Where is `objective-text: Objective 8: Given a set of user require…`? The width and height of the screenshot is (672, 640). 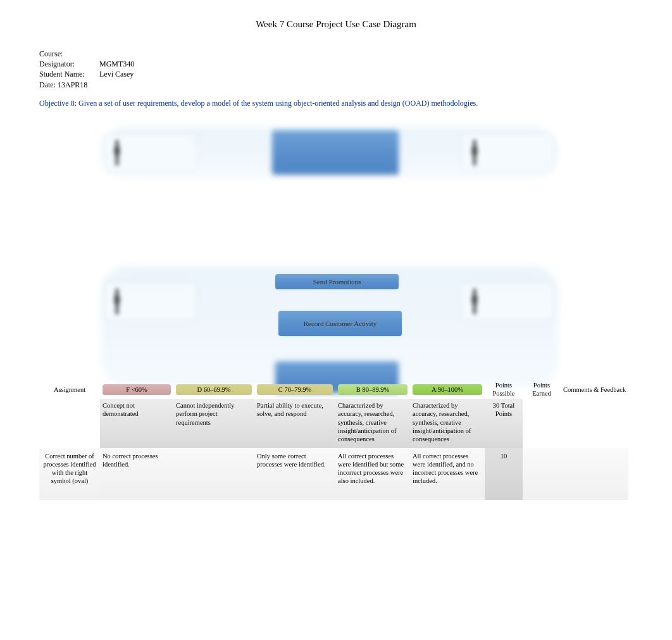 objective-text: Objective 8: Given a set of user require… is located at coordinates (356, 104).